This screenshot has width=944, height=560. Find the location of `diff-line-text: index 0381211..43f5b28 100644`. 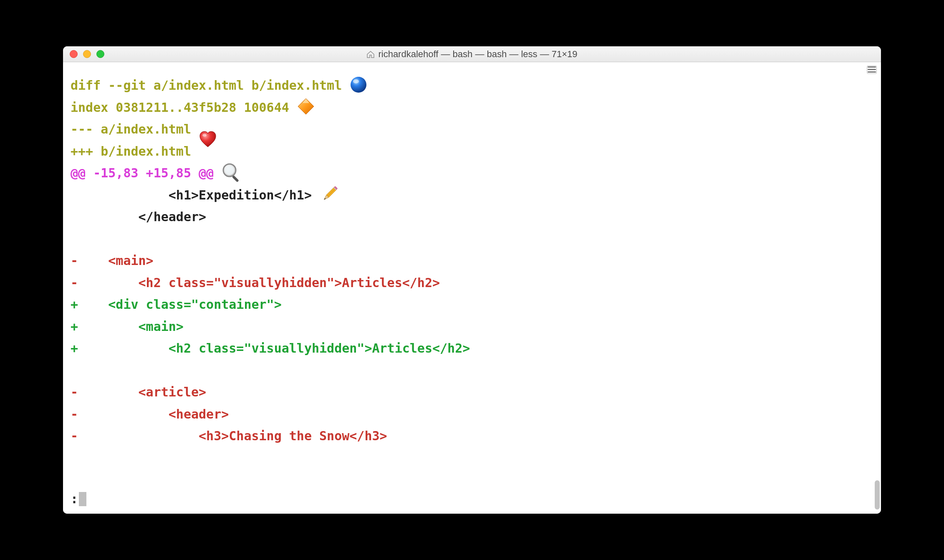

diff-line-text: index 0381211..43f5b28 100644 is located at coordinates (180, 108).